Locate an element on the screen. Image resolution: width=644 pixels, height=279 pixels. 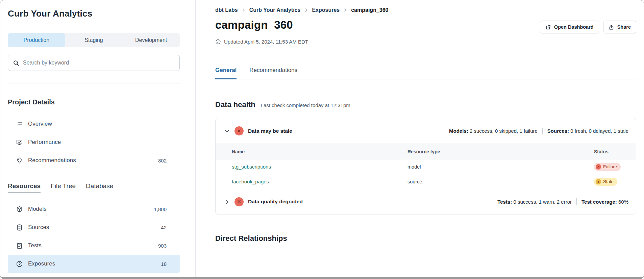
sidebar-item-tests: Tests 903 is located at coordinates (94, 246).